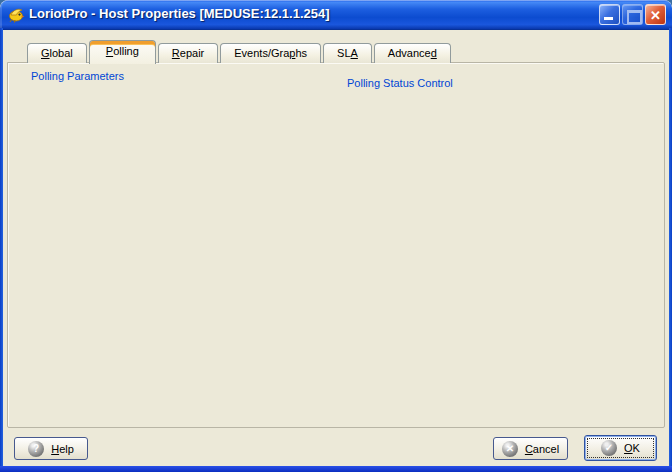 The height and width of the screenshot is (472, 672). Describe the element at coordinates (51, 448) in the screenshot. I see `help-button: ? Help` at that location.